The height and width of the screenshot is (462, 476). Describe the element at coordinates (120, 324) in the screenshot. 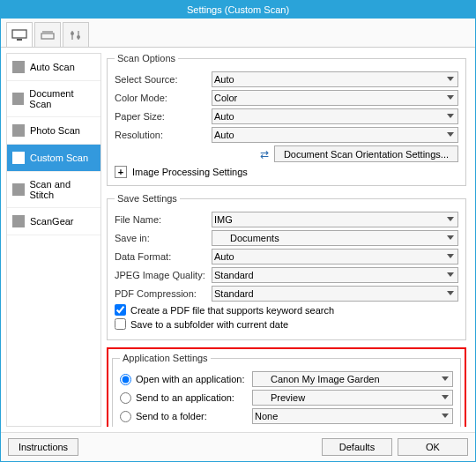

I see `subfolder-checkbox` at that location.